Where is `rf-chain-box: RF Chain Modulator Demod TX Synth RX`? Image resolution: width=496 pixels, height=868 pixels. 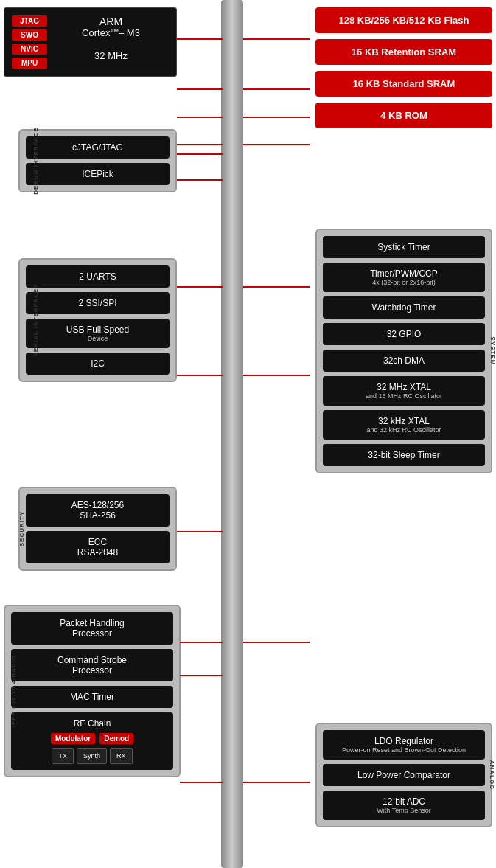 rf-chain-box: RF Chain Modulator Demod TX Synth RX is located at coordinates (92, 741).